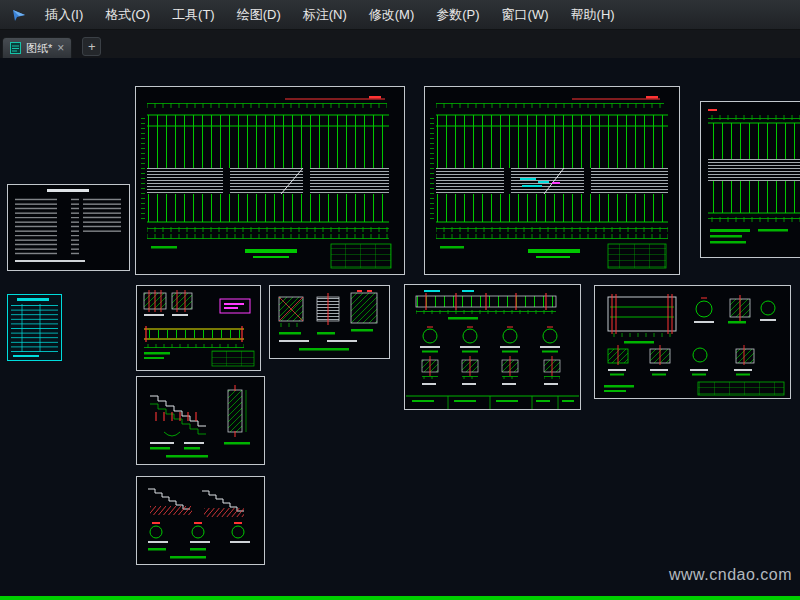 The image size is (800, 600). Describe the element at coordinates (330, 322) in the screenshot. I see `sheet-column-details` at that location.